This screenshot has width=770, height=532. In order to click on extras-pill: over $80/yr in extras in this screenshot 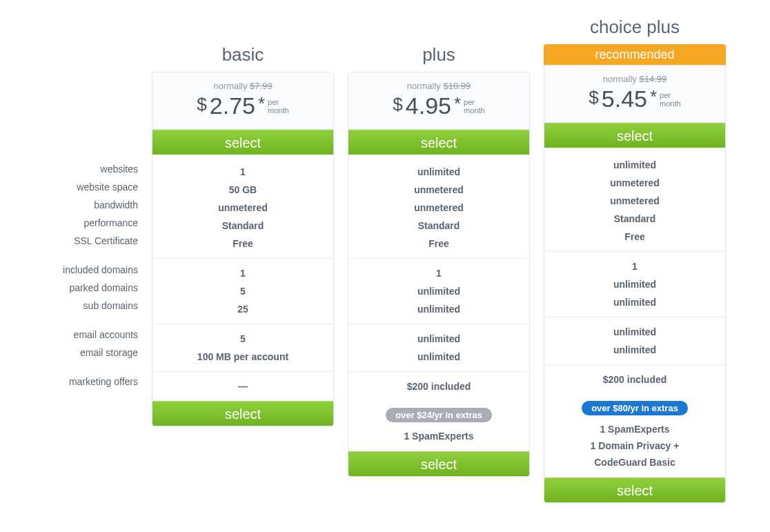, I will do `click(635, 408)`.